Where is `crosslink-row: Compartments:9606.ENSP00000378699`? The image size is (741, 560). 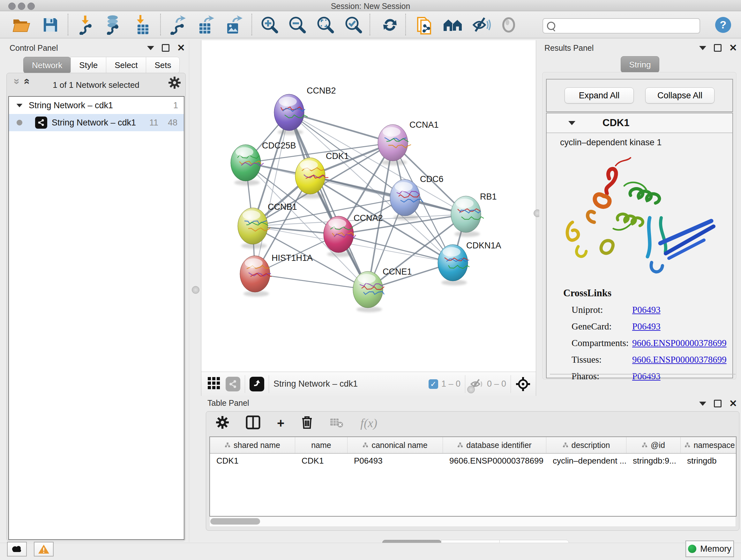 crosslink-row: Compartments:9606.ENSP00000378699 is located at coordinates (639, 343).